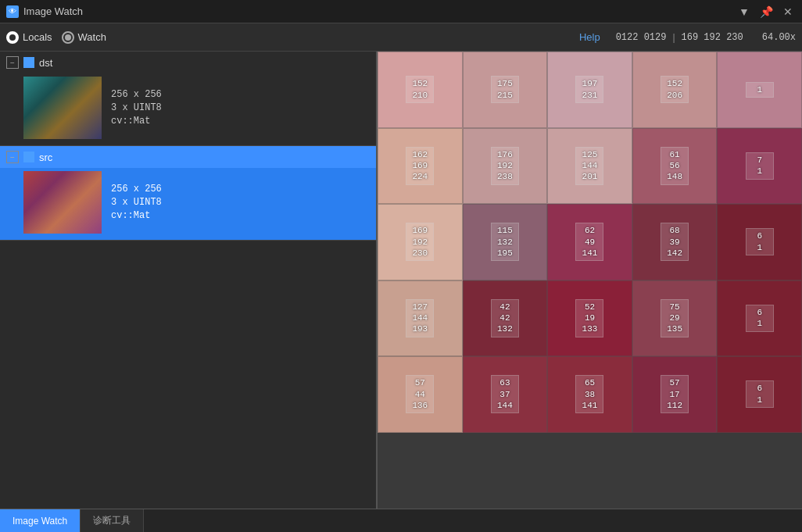 The height and width of the screenshot is (532, 802). What do you see at coordinates (788, 12) in the screenshot?
I see `close-btn: ✕` at bounding box center [788, 12].